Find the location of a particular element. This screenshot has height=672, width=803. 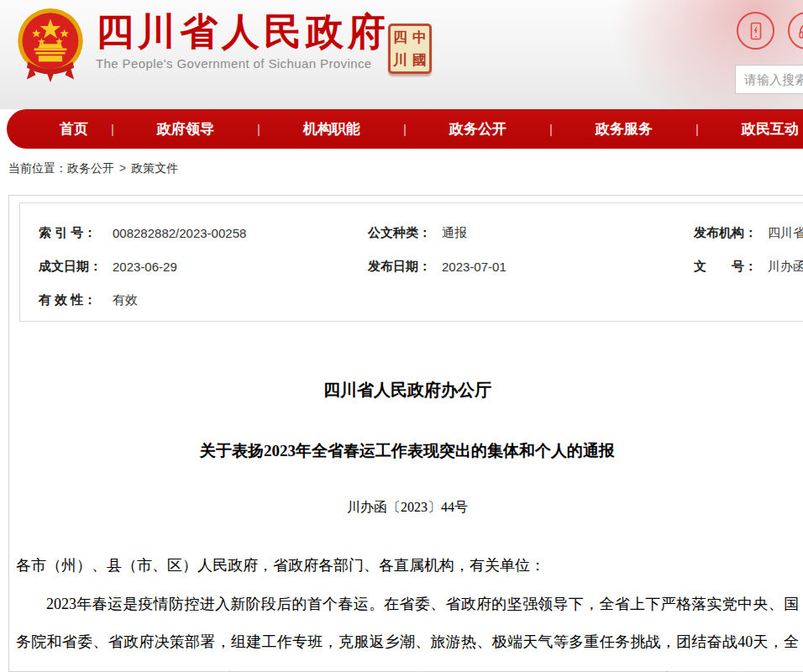

document-salutation: 各市（州）、县（市、区）人民政府，省政府各部门、各直属机构，有关单位： is located at coordinates (407, 565).